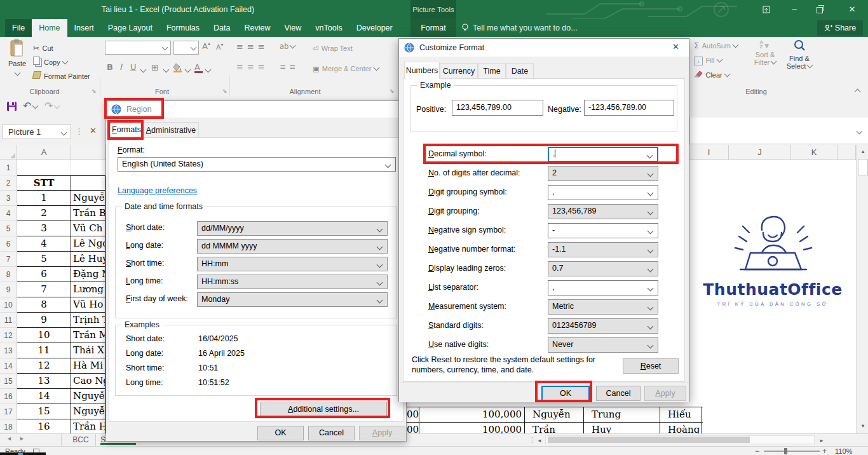 The image size is (868, 455). Describe the element at coordinates (676, 47) in the screenshot. I see `close-icon: ✕` at that location.